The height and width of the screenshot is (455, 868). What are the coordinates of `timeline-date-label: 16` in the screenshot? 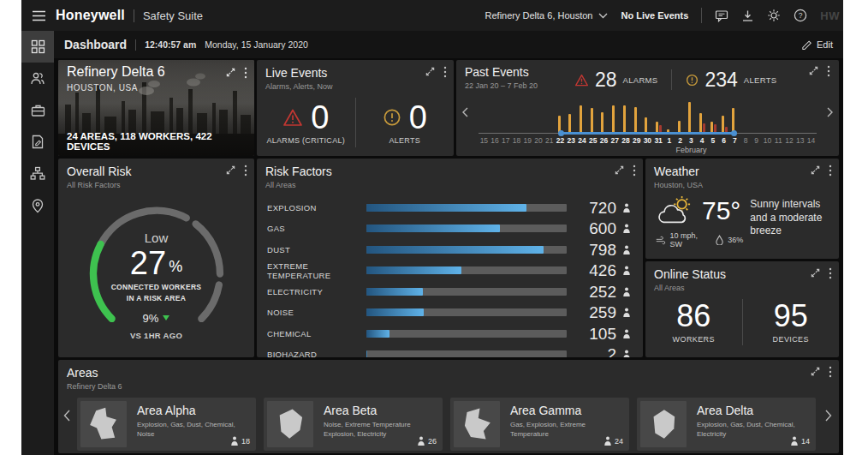 It's located at (495, 141).